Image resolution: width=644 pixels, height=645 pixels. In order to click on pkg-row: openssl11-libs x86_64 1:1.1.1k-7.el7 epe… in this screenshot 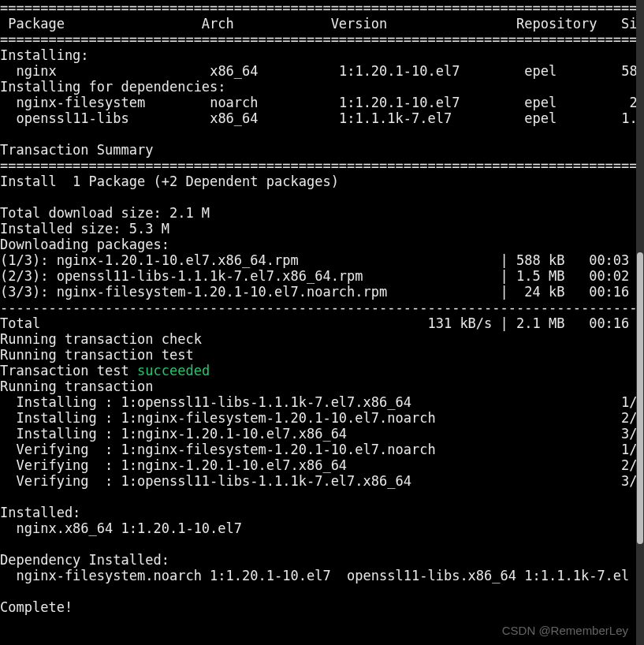, I will do `click(322, 118)`.